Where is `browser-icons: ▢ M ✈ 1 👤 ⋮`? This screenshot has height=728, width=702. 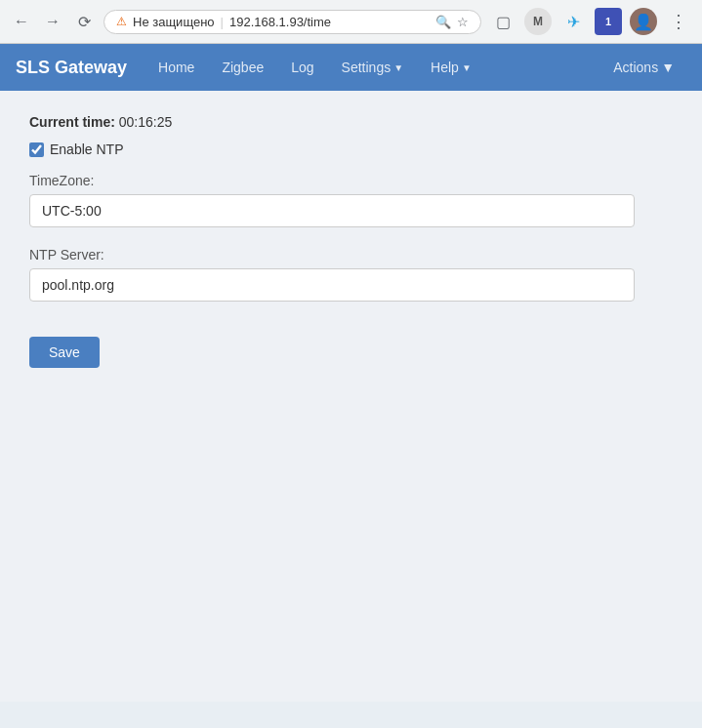
browser-icons: ▢ M ✈ 1 👤 ⋮ is located at coordinates (591, 21).